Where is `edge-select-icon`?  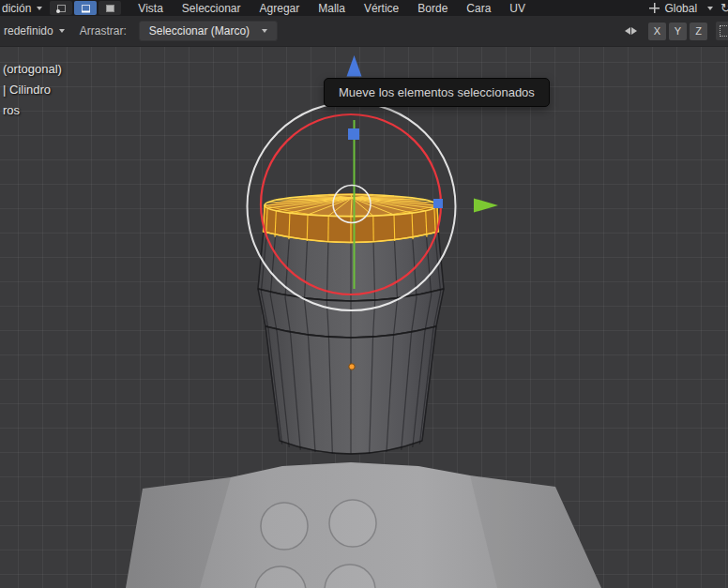
edge-select-icon is located at coordinates (85, 8).